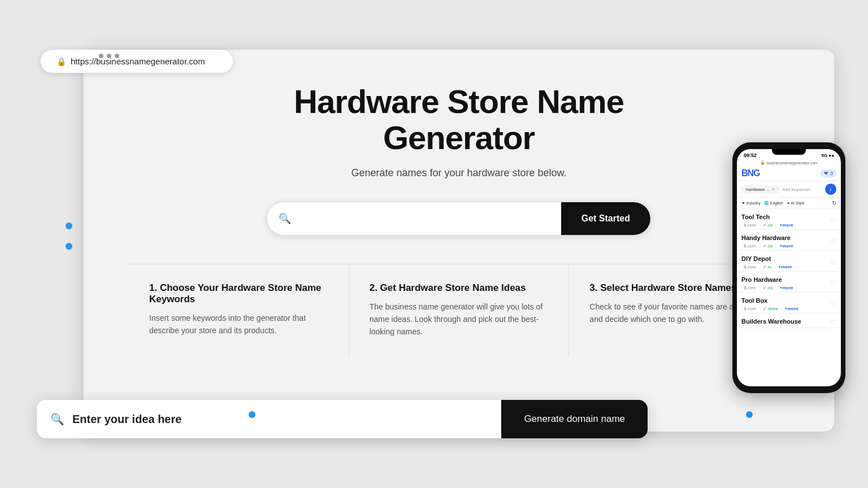  I want to click on bottom-search-bar: 🔍 Enter your idea here Generate domain n…, so click(342, 419).